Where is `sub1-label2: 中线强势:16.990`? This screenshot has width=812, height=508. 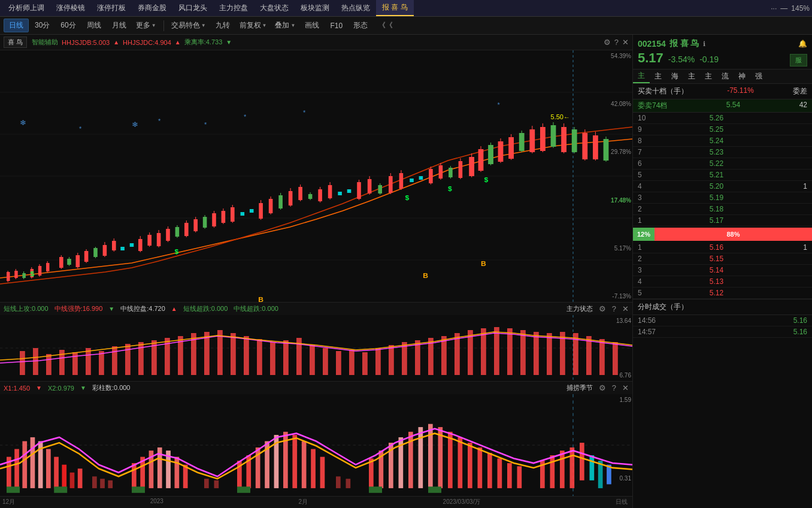 sub1-label2: 中线强势:16.990 is located at coordinates (79, 309).